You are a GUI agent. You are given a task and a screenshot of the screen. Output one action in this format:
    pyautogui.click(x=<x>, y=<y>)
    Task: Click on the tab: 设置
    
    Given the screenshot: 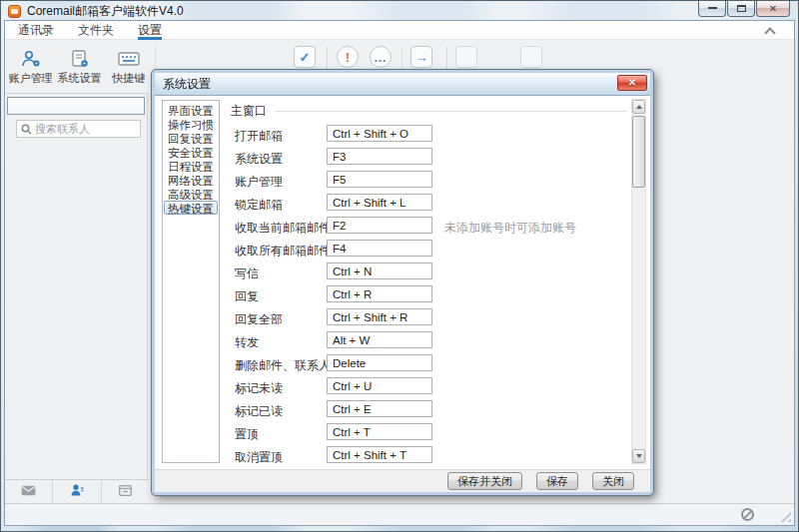 What is the action you would take?
    pyautogui.click(x=150, y=30)
    